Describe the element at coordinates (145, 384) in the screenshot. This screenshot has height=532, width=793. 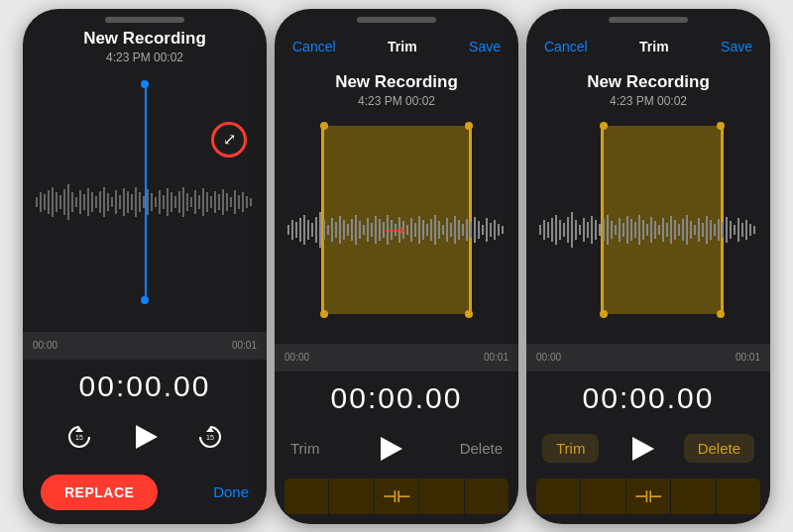
I see `timer-1: 00:00.00` at that location.